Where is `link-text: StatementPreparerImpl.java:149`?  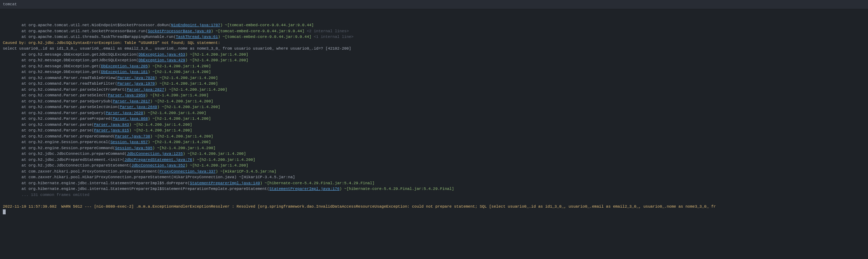 link-text: StatementPreparerImpl.java:149 is located at coordinates (225, 183).